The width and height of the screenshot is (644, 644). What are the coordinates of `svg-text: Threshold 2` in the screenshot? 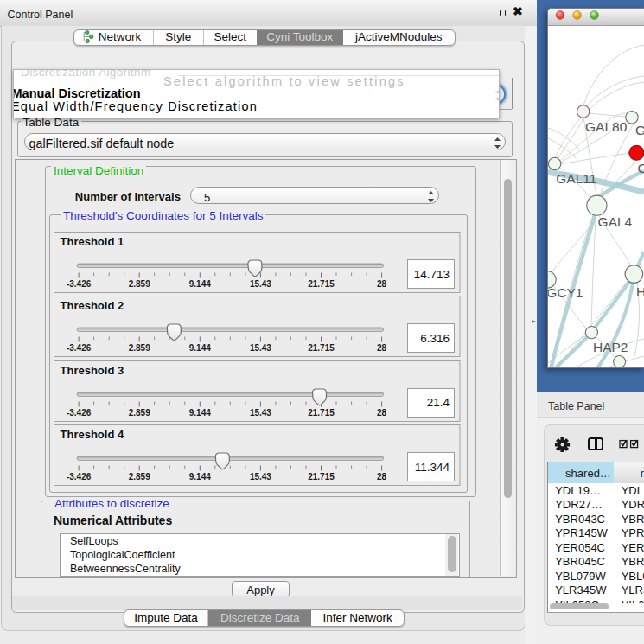 It's located at (92, 306).